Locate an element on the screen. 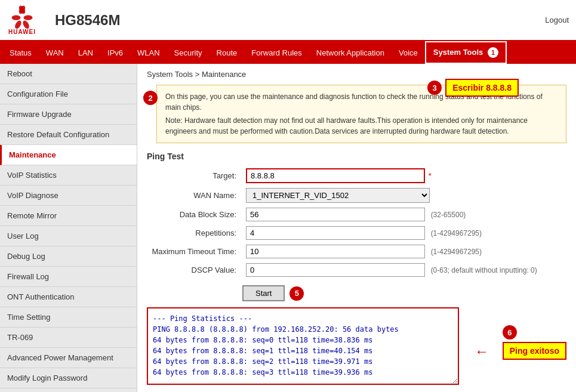 The image size is (576, 392). timeout-hint: (1-4294967295) is located at coordinates (456, 252).